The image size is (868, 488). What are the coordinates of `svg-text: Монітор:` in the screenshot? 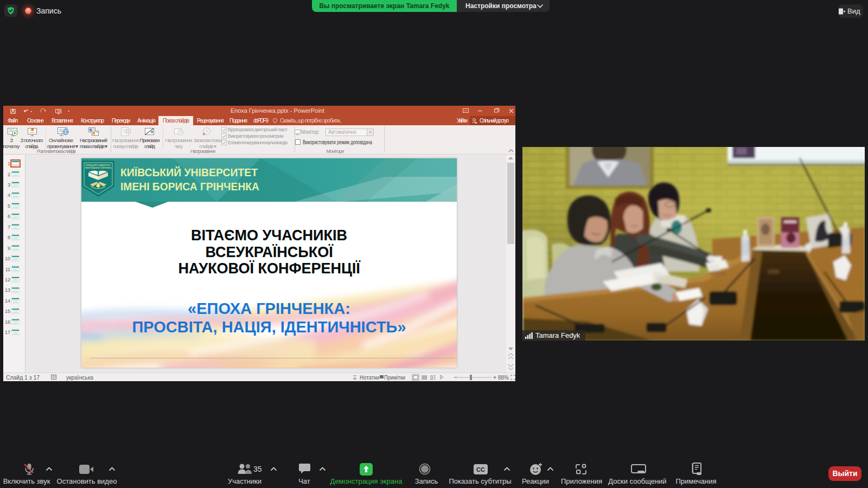 It's located at (310, 132).